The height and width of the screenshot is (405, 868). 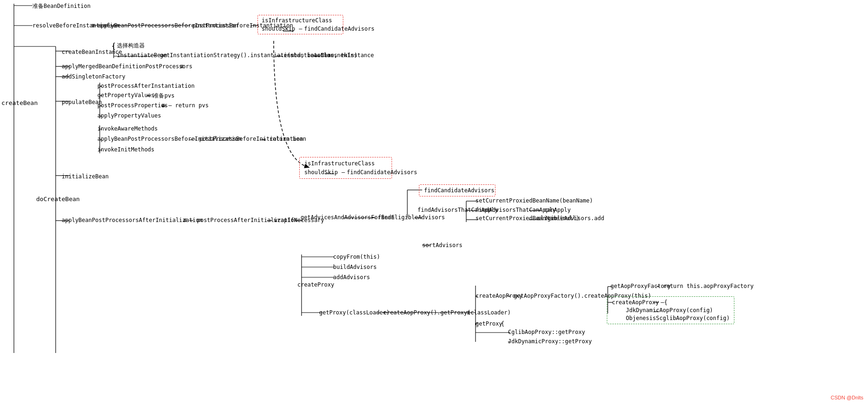 What do you see at coordinates (408, 217) in the screenshot?
I see `node-find-eligible-advisors: — findEligibleAdvisors` at bounding box center [408, 217].